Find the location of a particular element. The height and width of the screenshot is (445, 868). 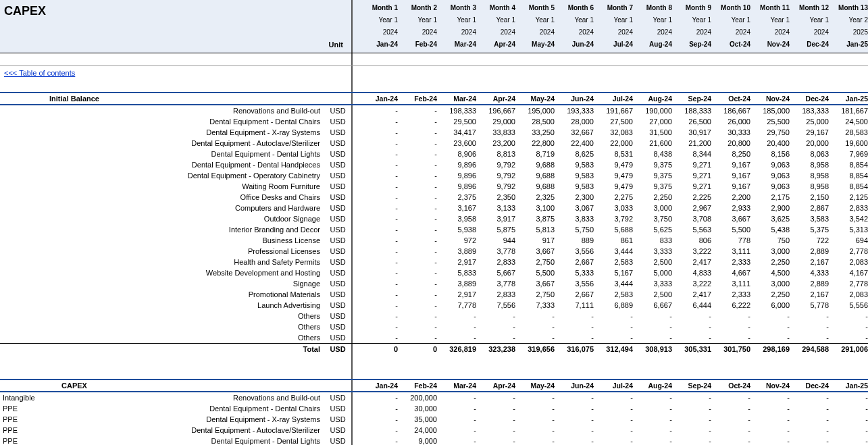

period-header: Month 2Year 12024Feb-24 is located at coordinates (417, 26).